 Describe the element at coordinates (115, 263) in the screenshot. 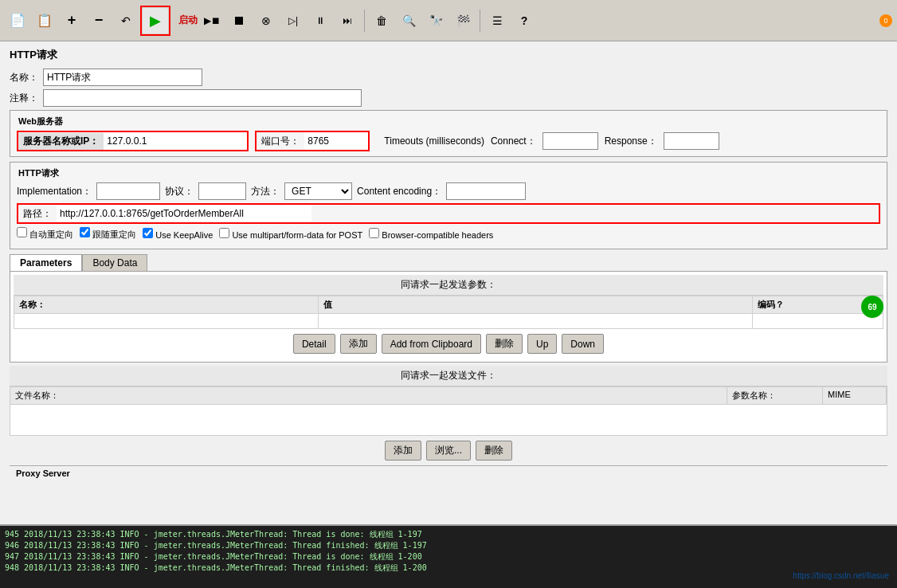

I see `tab-body-data: Body Data` at that location.